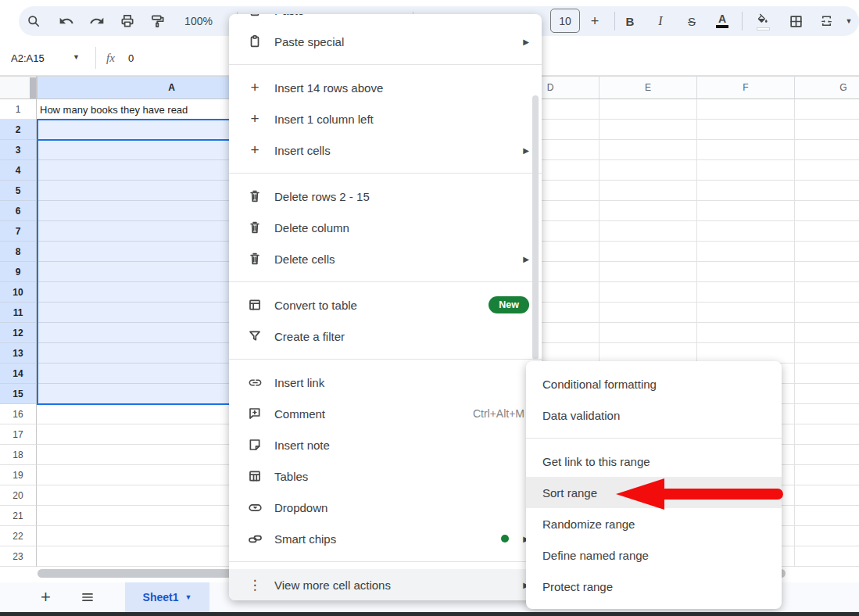 The height and width of the screenshot is (616, 859). Describe the element at coordinates (255, 196) in the screenshot. I see `trash-icon` at that location.